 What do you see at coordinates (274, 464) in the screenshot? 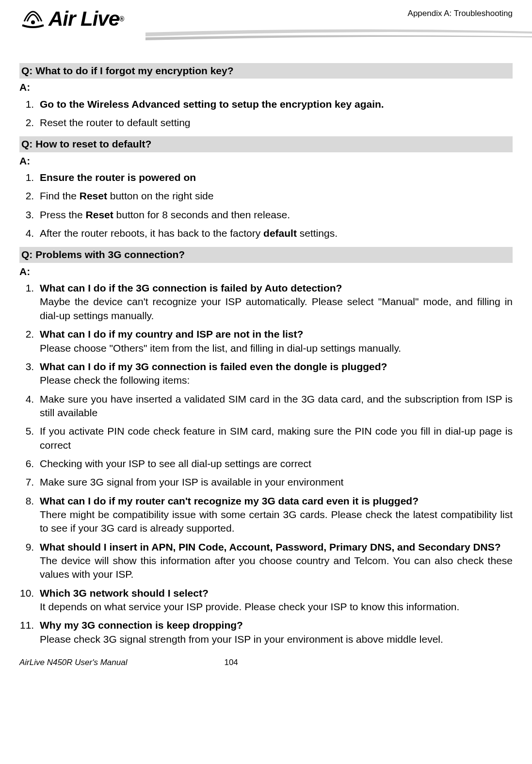
I see `list-item: Checking with your ISP to see all dial-u…` at bounding box center [274, 464].